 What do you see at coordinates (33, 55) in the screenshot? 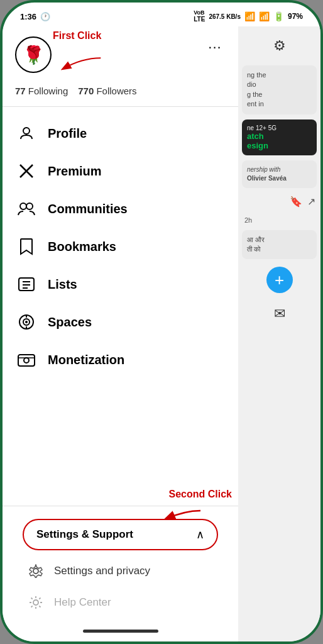
I see `avatar: 🌹` at bounding box center [33, 55].